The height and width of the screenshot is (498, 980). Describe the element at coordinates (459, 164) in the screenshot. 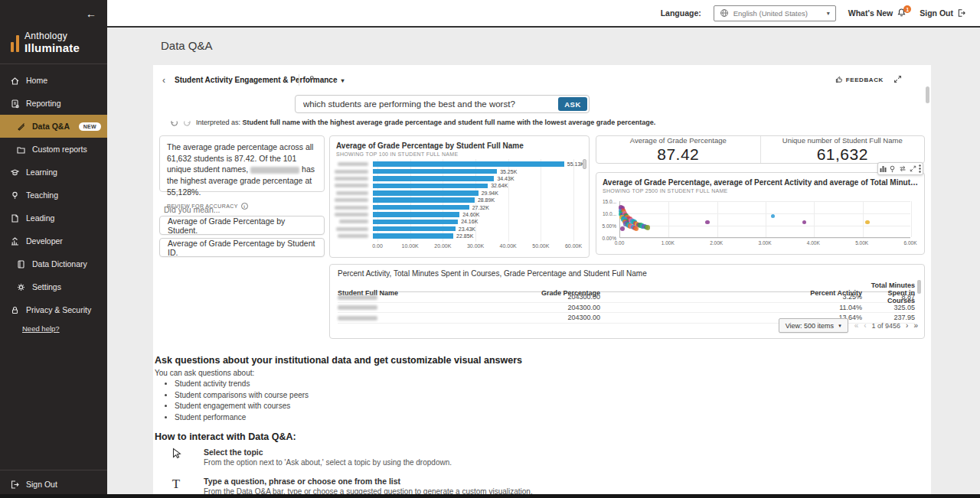

I see `bar-row: 55.13K` at that location.